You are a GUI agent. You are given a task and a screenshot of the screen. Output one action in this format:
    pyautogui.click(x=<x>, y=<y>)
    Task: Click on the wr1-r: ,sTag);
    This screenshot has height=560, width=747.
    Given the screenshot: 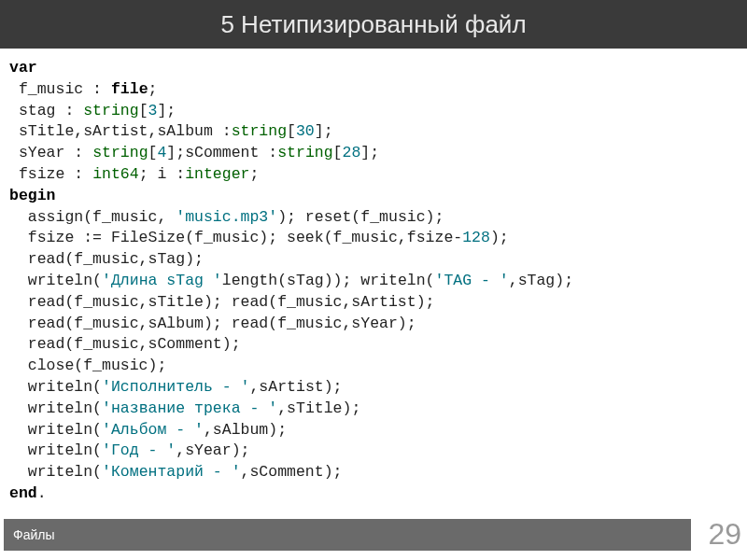 What is the action you would take?
    pyautogui.click(x=542, y=280)
    